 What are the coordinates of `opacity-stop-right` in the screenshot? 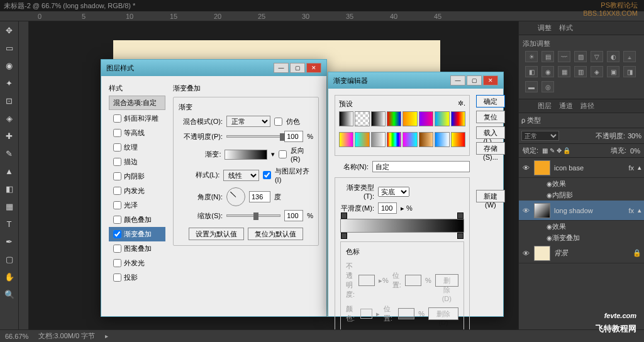 It's located at (460, 216).